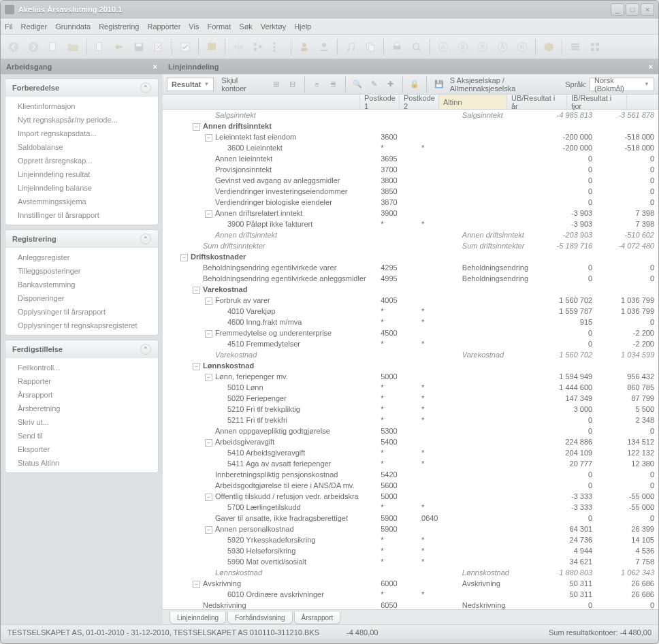 The width and height of the screenshot is (659, 644). What do you see at coordinates (411, 191) in the screenshot?
I see `grid-row: Verdiendringer investeringseiendommer385…` at bounding box center [411, 191].